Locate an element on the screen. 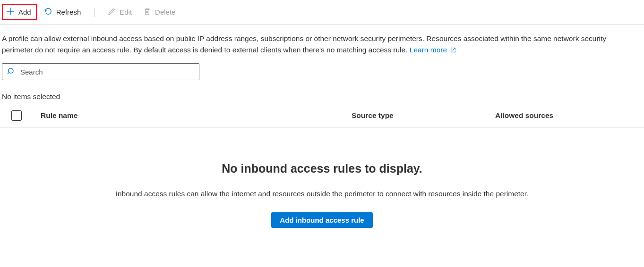 The width and height of the screenshot is (644, 267). refresh-button-label: Refresh is located at coordinates (69, 12).